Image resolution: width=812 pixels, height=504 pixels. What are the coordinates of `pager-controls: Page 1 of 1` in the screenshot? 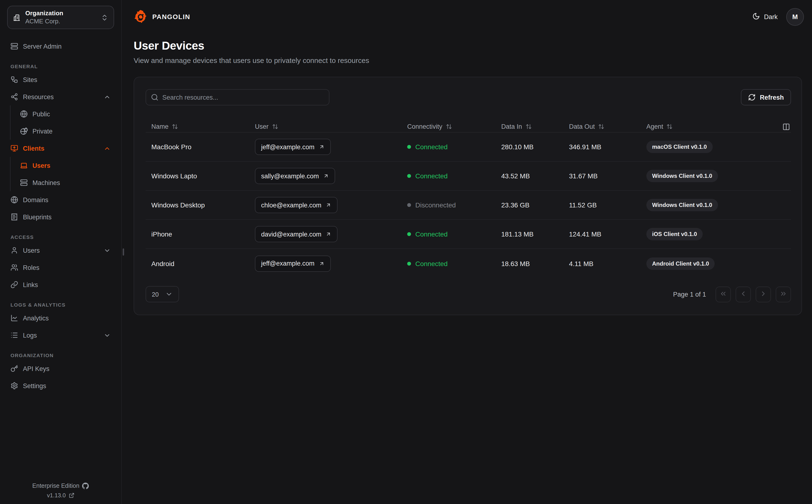 It's located at (732, 294).